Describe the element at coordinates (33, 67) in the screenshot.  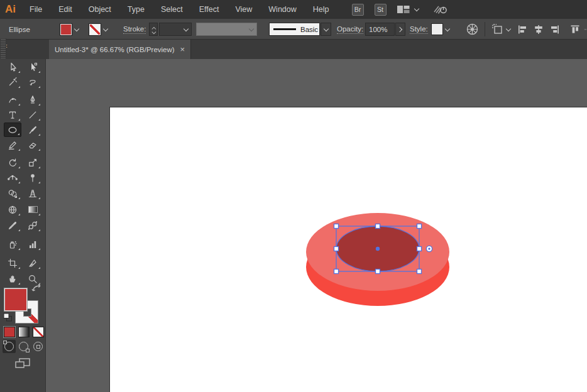
I see `direct-selection-tool` at that location.